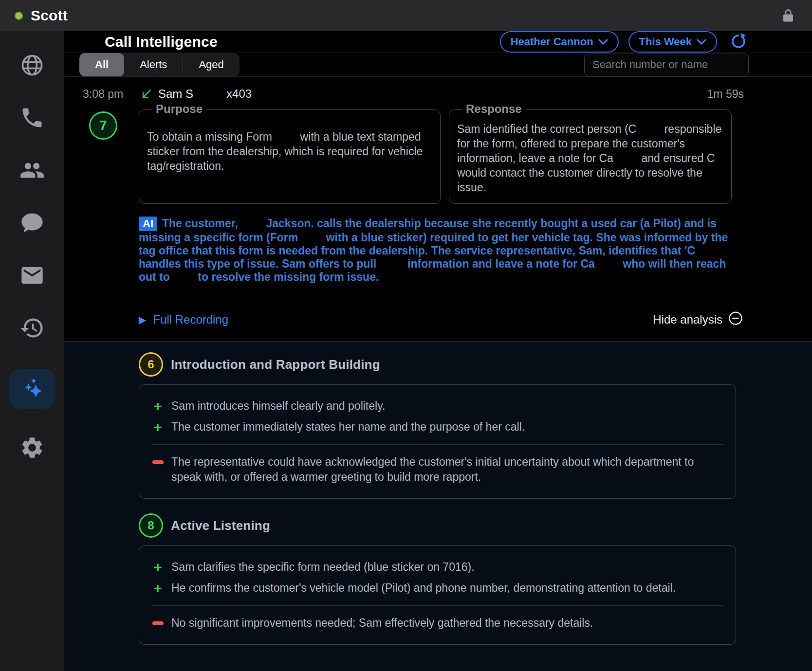 The width and height of the screenshot is (812, 671). I want to click on sidebar-item-settings, so click(32, 449).